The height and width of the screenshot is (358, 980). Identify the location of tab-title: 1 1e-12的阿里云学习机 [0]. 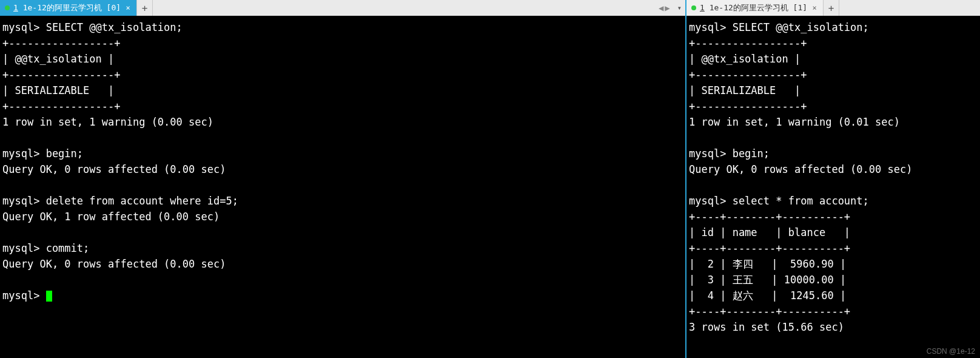
(67, 8).